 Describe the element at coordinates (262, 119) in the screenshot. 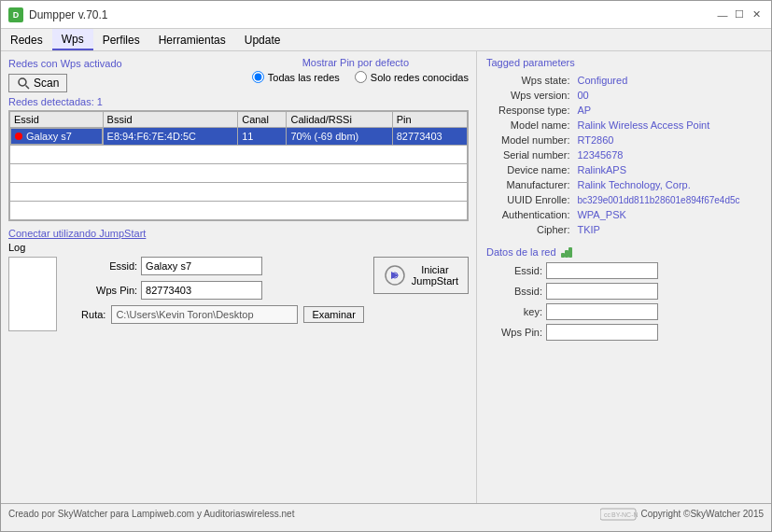

I see `col-canal: Canal` at that location.